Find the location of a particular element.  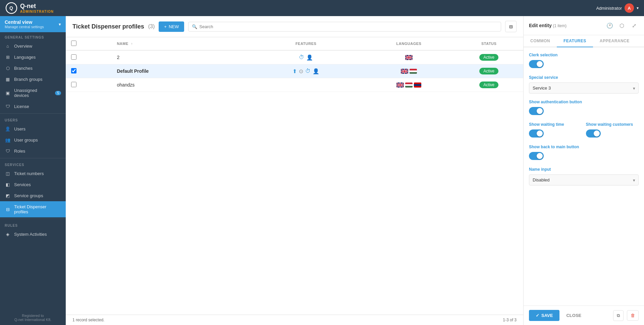

sidebar-item-ticket-dispenser: ⊟ Ticket Dispenser profiles is located at coordinates (33, 209).